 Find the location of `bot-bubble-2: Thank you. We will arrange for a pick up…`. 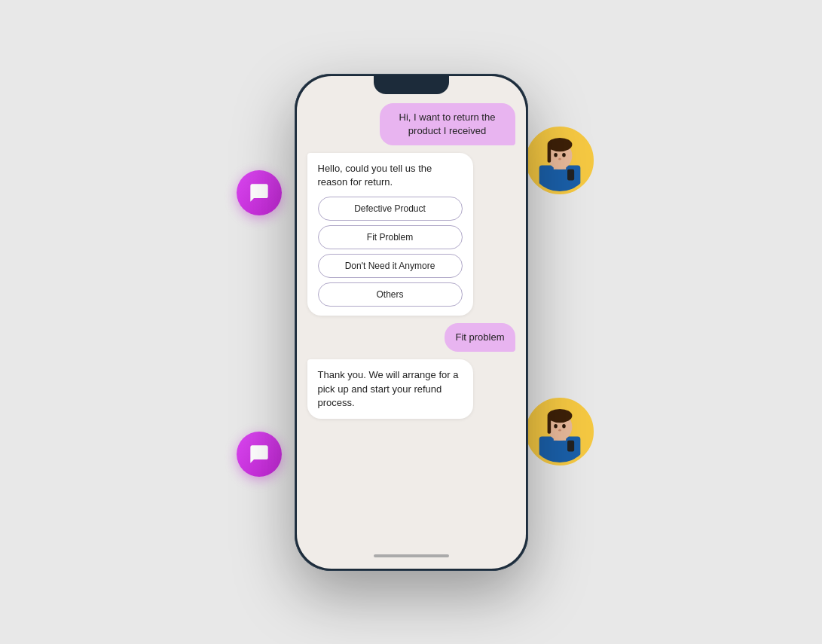

bot-bubble-2: Thank you. We will arrange for a pick up… is located at coordinates (390, 389).